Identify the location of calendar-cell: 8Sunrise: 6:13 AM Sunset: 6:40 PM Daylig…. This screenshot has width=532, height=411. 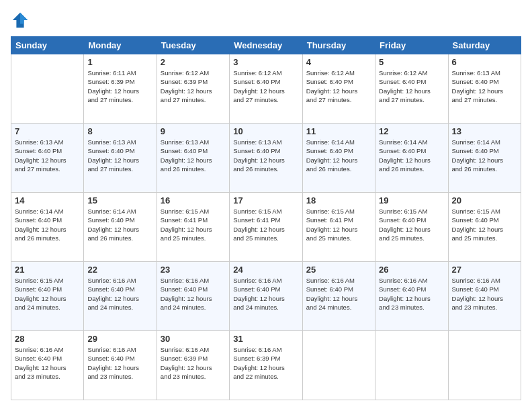
(120, 158).